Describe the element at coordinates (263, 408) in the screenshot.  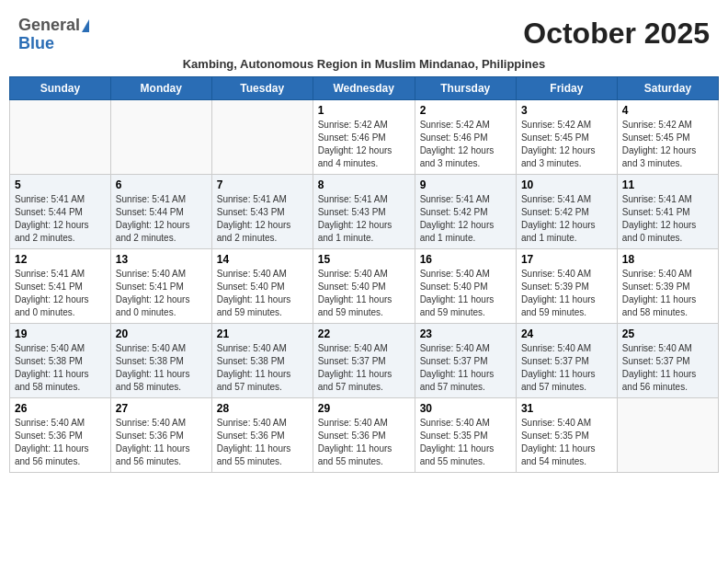
I see `day-number: 28` at that location.